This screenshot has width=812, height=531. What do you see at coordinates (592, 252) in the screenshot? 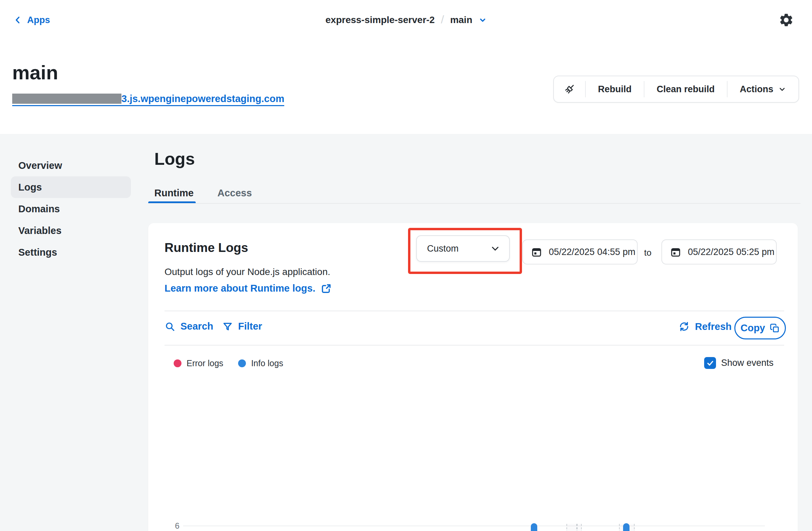
I see `date-from-value: 05/22/2025 04:55 pm` at bounding box center [592, 252].